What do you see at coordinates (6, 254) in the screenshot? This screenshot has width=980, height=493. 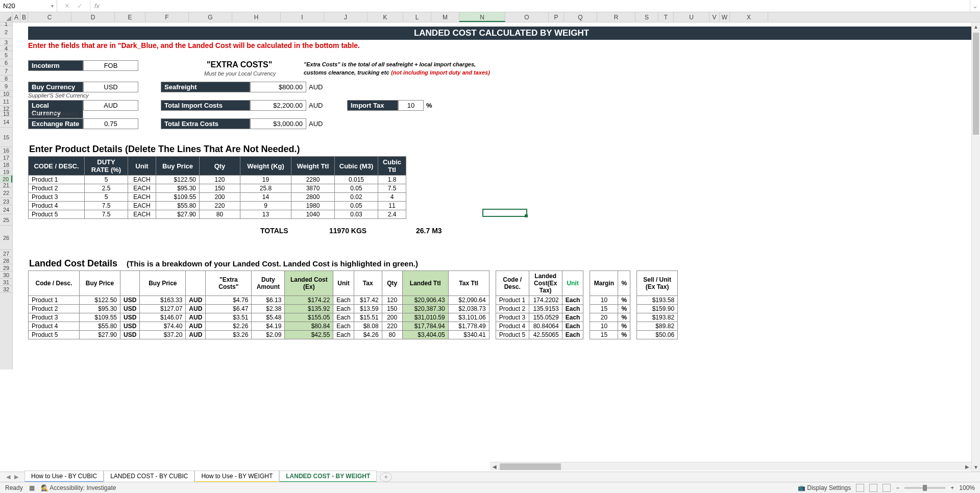 I see `row-header-27: 27` at bounding box center [6, 254].